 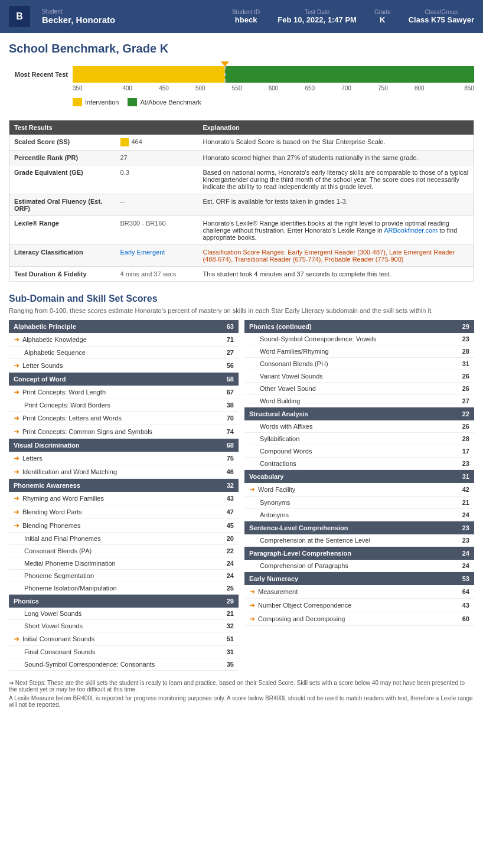 What do you see at coordinates (337, 158) in the screenshot?
I see `metric-explanation: Honorato scored higher than 27% of stude…` at bounding box center [337, 158].